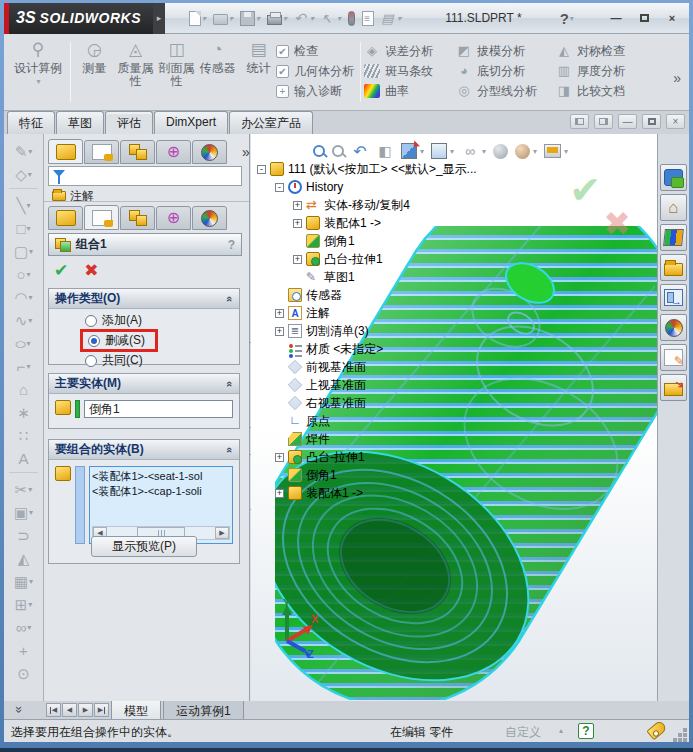 This screenshot has width=693, height=752. I want to click on sensor-button: ◔传感器, so click(218, 58).